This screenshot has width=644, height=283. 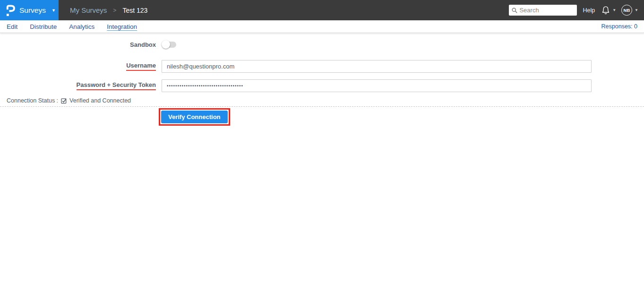 I want to click on breadcrumb-my-surveys: My Surveys, so click(x=88, y=10).